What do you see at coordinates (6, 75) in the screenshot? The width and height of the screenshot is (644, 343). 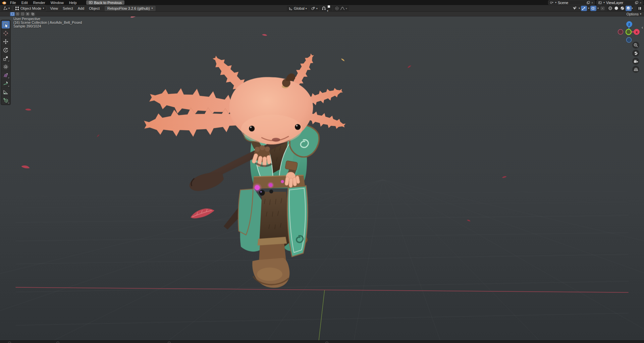 I see `tool-annotate` at bounding box center [6, 75].